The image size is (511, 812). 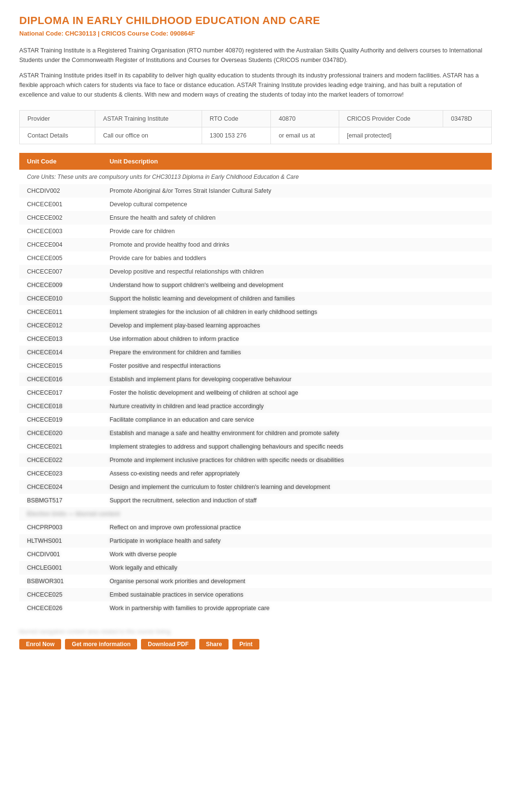 What do you see at coordinates (256, 460) in the screenshot?
I see `table-row: CHCECE022 Promote and implement inclusiv…` at bounding box center [256, 460].